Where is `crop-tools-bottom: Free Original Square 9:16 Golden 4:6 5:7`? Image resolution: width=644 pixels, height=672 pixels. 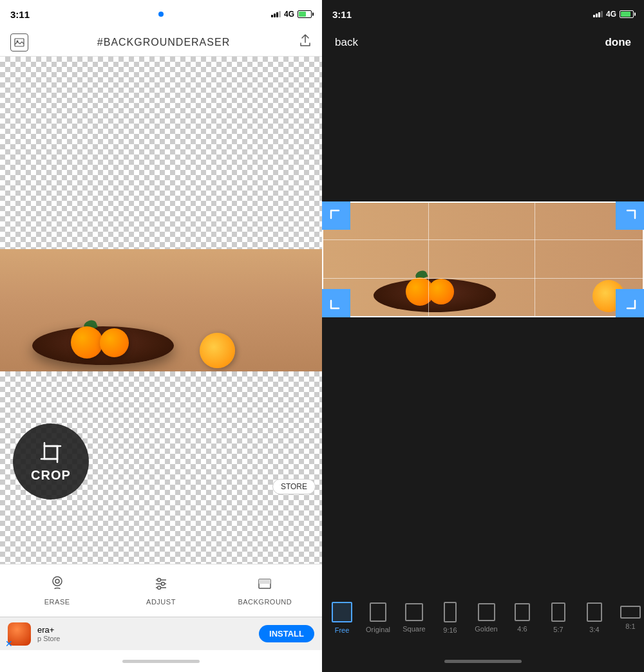
crop-tools-bottom: Free Original Square 9:16 Golden 4:6 5:7 is located at coordinates (483, 618).